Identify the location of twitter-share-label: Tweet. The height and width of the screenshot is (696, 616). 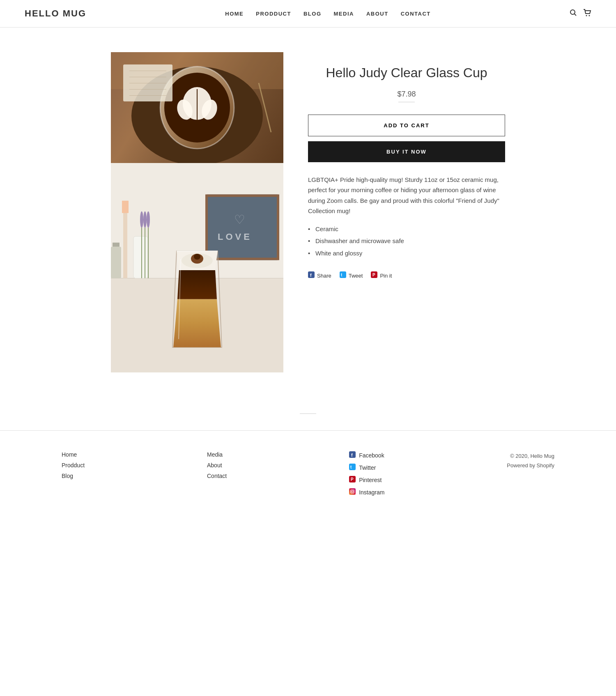
(356, 276).